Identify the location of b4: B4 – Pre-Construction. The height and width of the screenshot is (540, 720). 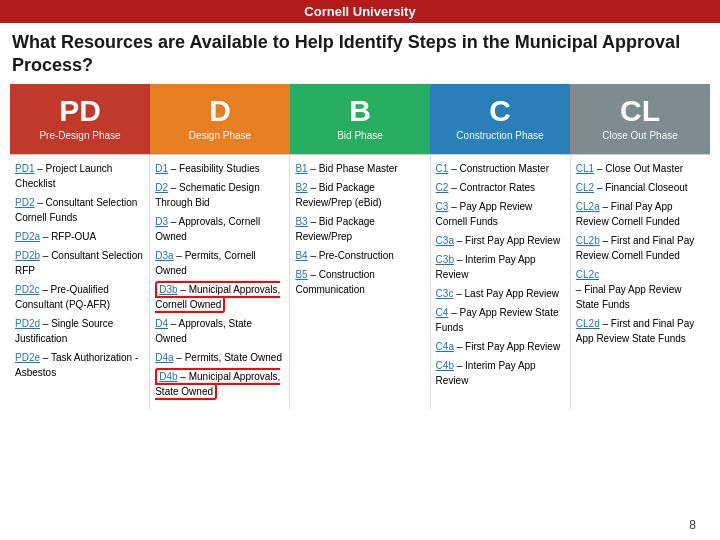
(360, 256).